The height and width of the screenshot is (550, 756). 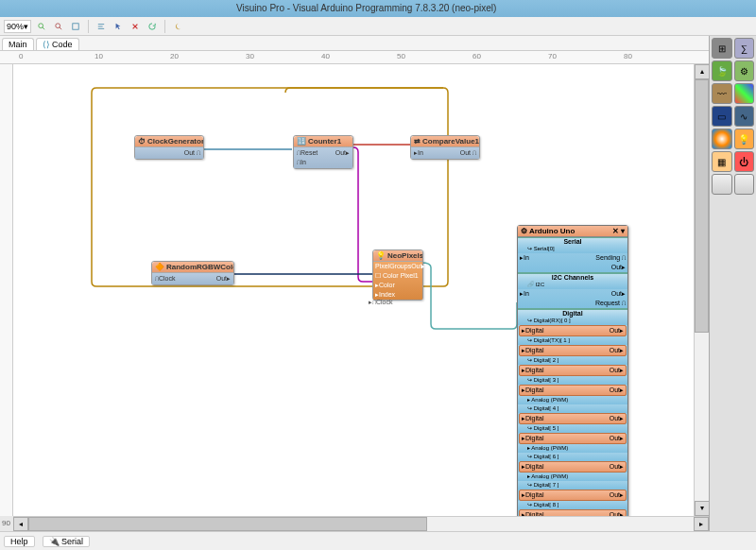 What do you see at coordinates (178, 26) in the screenshot?
I see `moon-icon` at bounding box center [178, 26].